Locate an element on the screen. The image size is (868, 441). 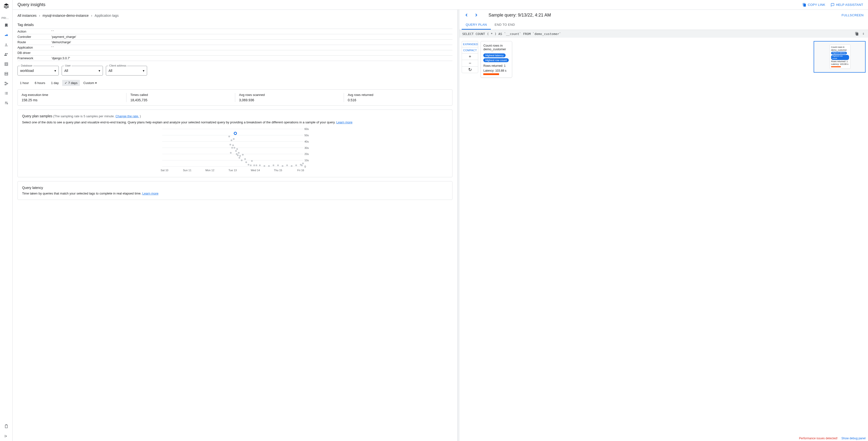
time-range-7days: ✓7 days is located at coordinates (71, 83).